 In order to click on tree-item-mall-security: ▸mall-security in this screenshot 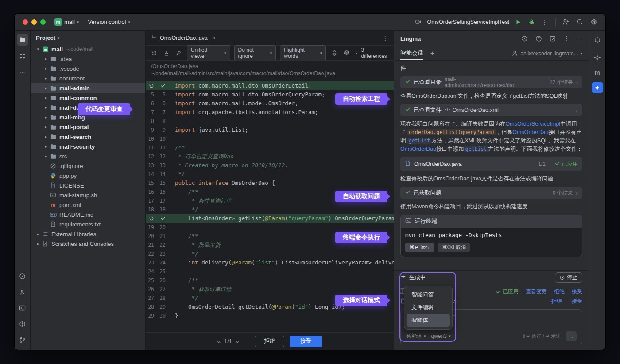, I will do `click(88, 146)`.